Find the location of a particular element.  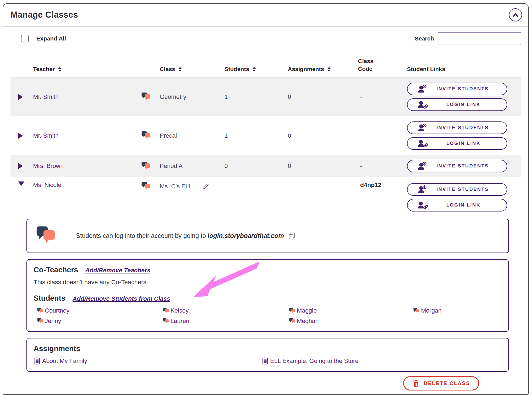

student-name: Meghan is located at coordinates (308, 321).